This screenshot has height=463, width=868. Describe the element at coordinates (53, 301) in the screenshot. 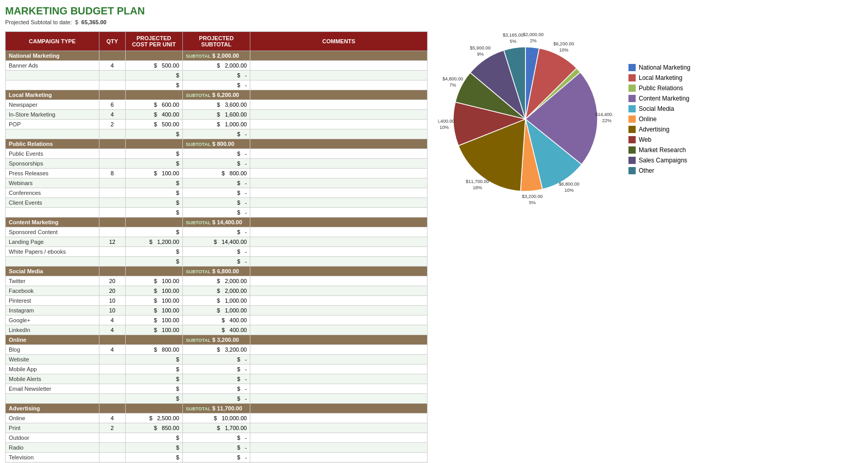

I see `item-name: Pinterest` at that location.